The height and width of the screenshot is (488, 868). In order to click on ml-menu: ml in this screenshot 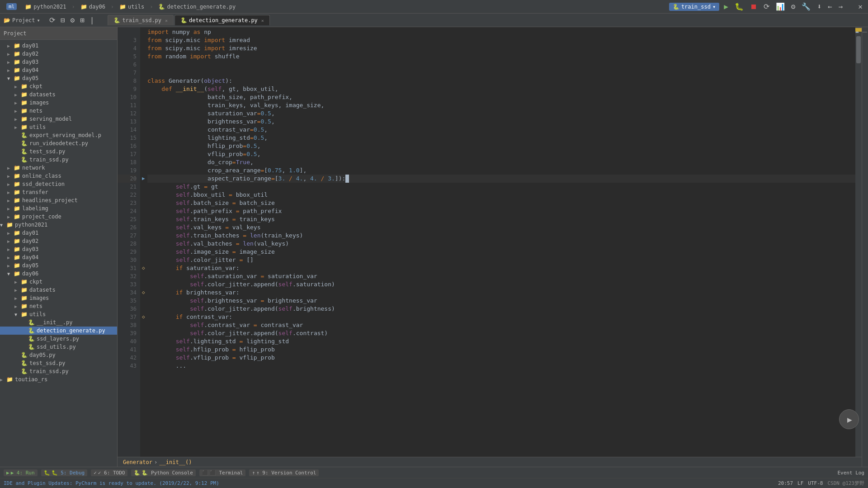, I will do `click(12, 6)`.